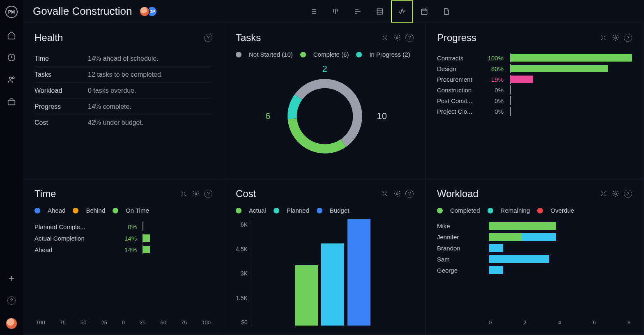  I want to click on project-title: Govalle Construction, so click(82, 11).